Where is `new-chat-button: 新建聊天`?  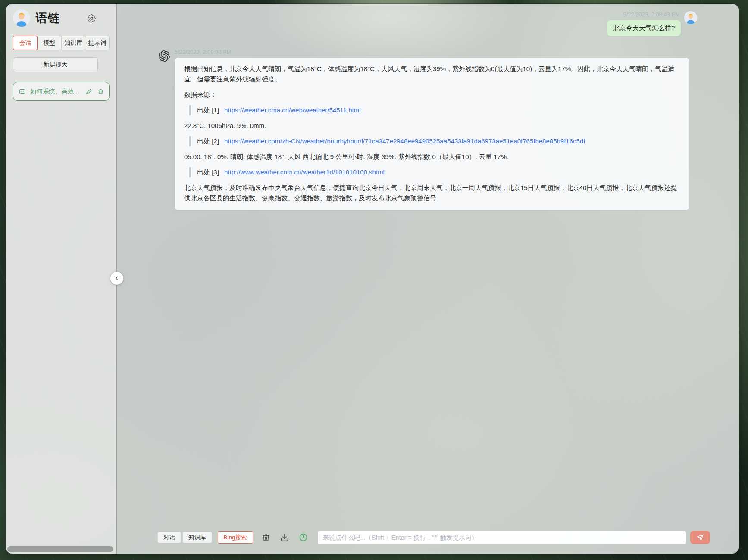
new-chat-button: 新建聊天 is located at coordinates (55, 65).